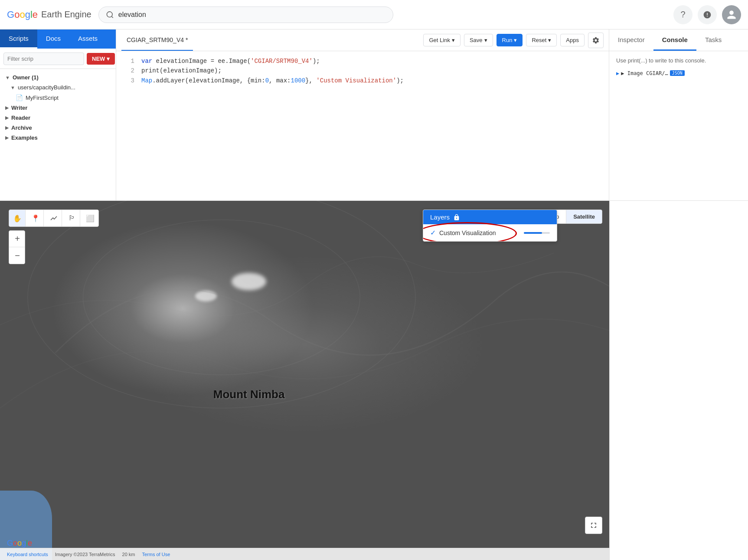 The width and height of the screenshot is (748, 560). What do you see at coordinates (17, 218) in the screenshot?
I see `pan-tool: ✋` at bounding box center [17, 218].